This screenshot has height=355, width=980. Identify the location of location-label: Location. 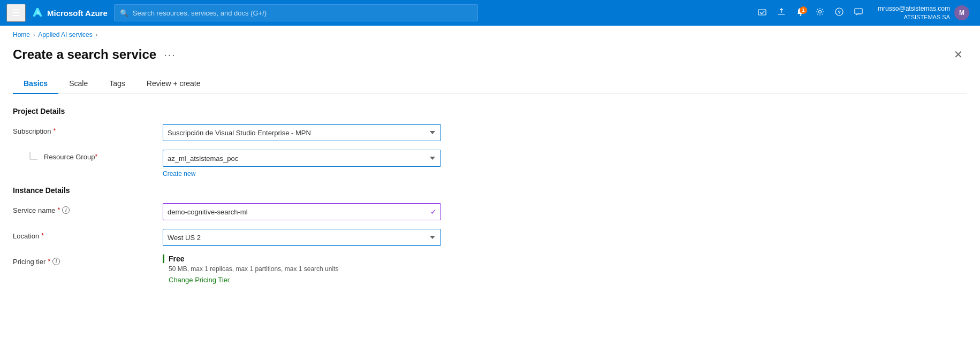
(26, 236).